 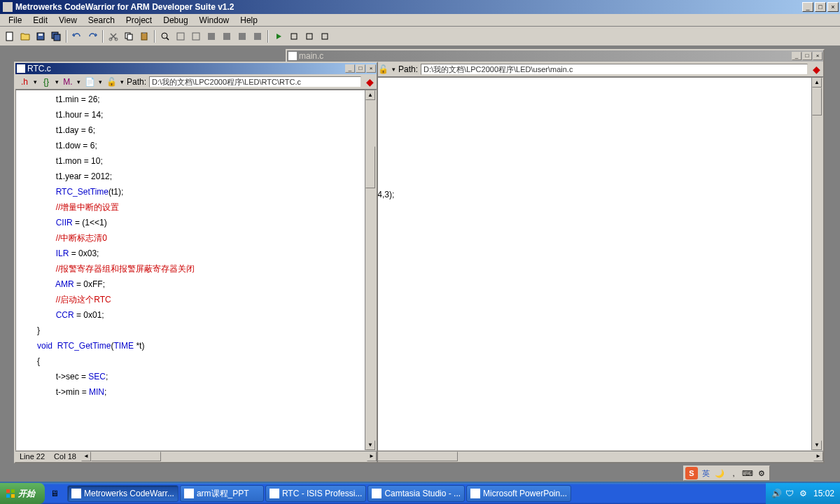 I want to click on braces-nav-icon: {}, so click(x=46, y=82).